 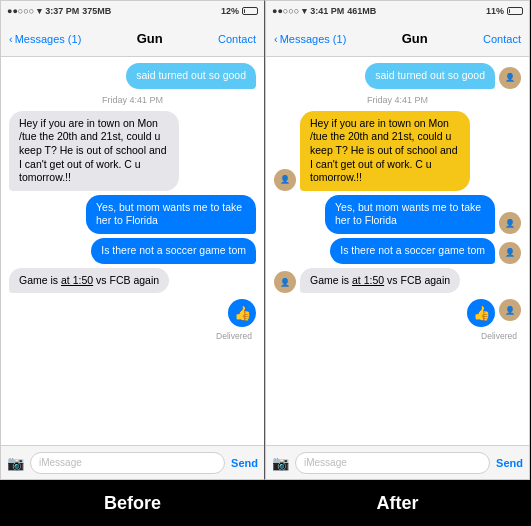 What do you see at coordinates (398, 336) in the screenshot?
I see `delivered-right: Delivered` at bounding box center [398, 336].